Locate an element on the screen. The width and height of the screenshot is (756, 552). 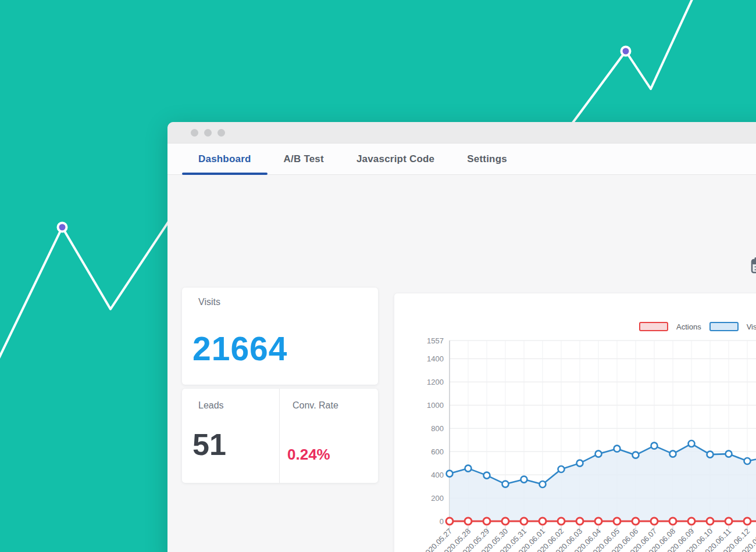
legend-item-actions: Actions is located at coordinates (670, 327).